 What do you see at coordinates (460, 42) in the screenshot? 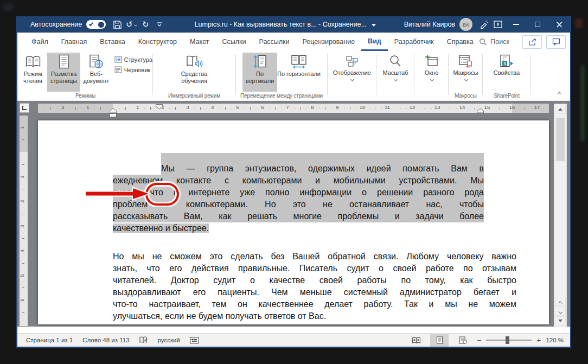
I see `tab-10: Справка` at bounding box center [460, 42].